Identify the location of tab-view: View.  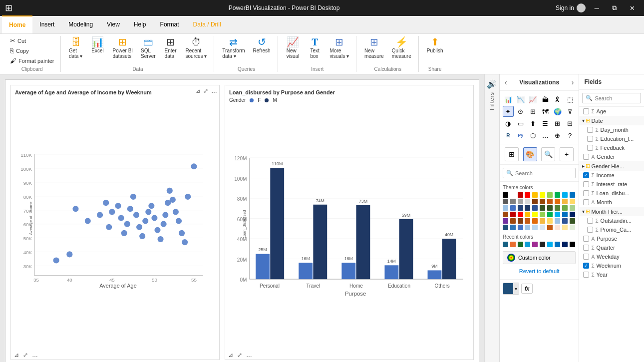
(113, 24).